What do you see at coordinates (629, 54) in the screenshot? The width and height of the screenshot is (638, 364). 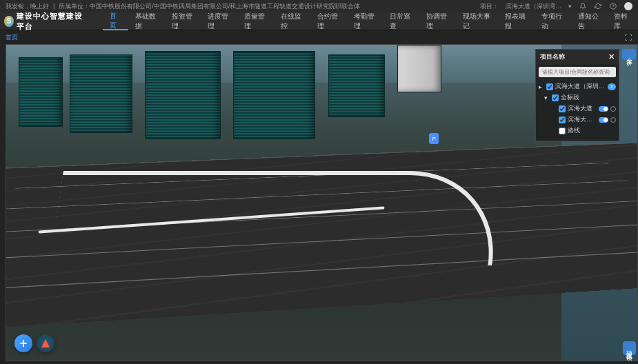 I see `edge-tabs: 全屏` at bounding box center [629, 54].